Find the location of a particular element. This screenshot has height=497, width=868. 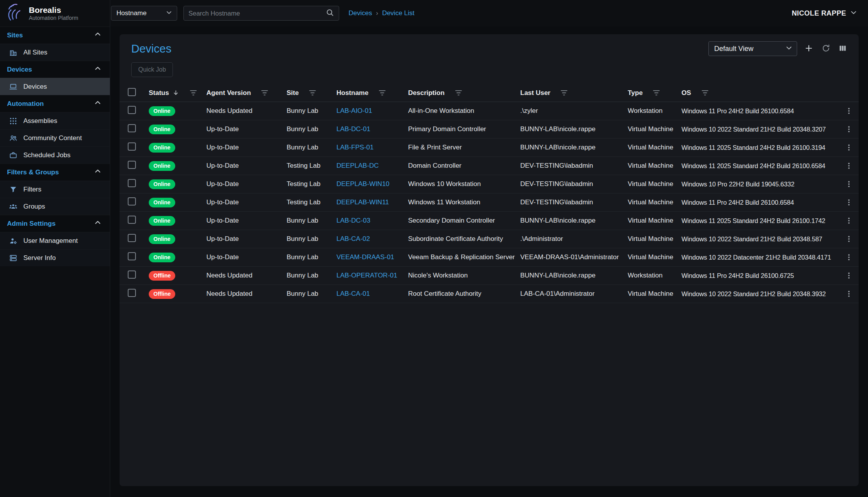

hostname-link: LAB-OPERATOR-01 is located at coordinates (367, 276).